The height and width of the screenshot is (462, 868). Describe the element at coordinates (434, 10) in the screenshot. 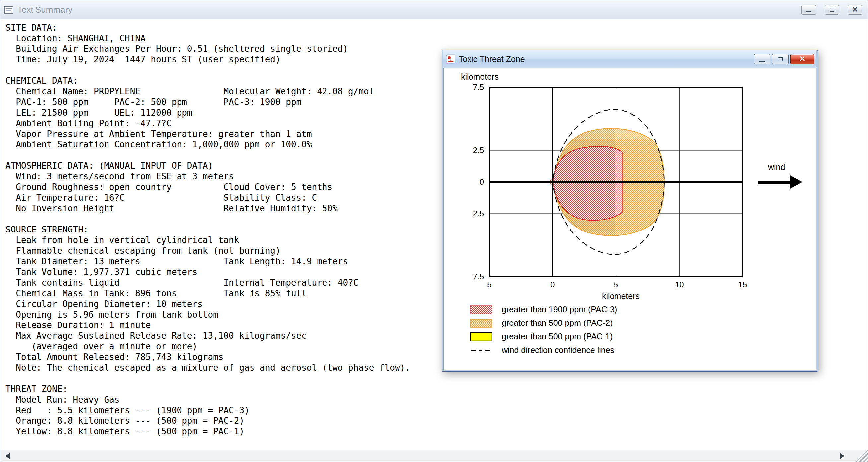

I see `text-summary-titlebar: Text Summary ✕` at that location.